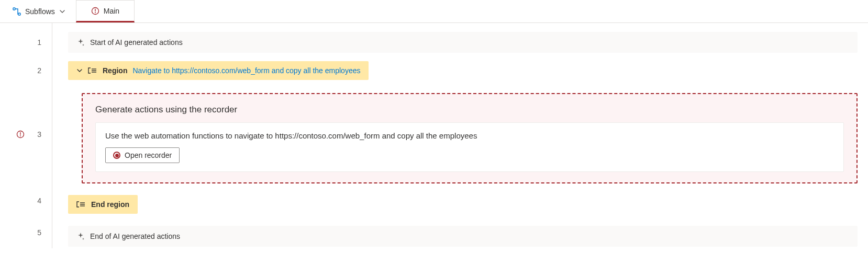  Describe the element at coordinates (148, 155) in the screenshot. I see `open-recorder-label: Open recorder` at that location.